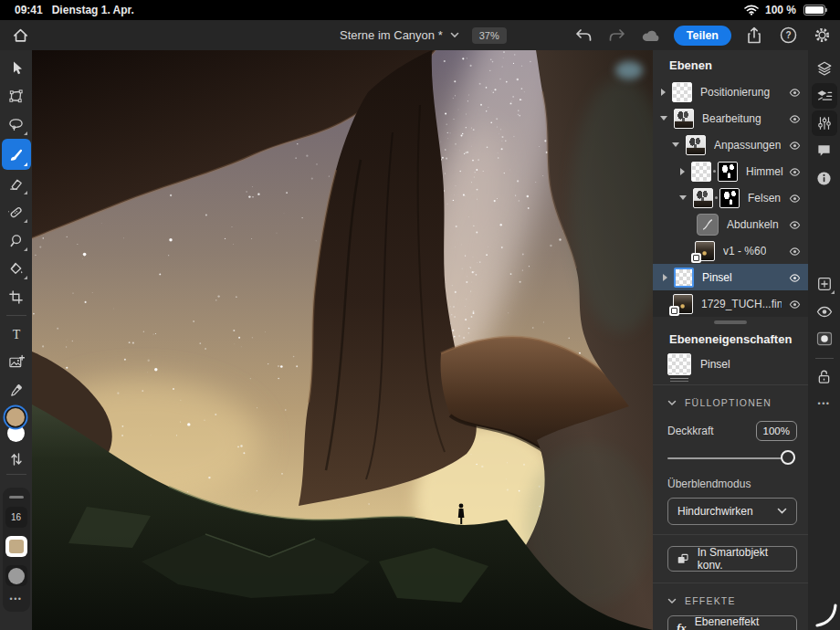 Image resolution: width=840 pixels, height=630 pixels. I want to click on mask-link-dot, so click(716, 197).